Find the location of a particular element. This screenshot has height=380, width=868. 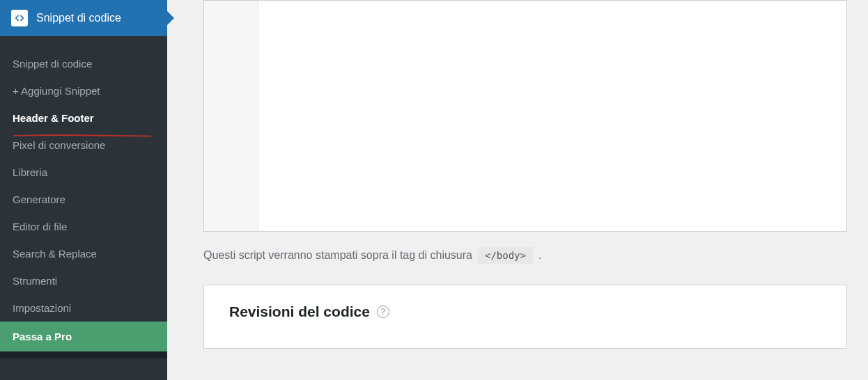

revisions-title: Revisioni del codice ? is located at coordinates (525, 312).